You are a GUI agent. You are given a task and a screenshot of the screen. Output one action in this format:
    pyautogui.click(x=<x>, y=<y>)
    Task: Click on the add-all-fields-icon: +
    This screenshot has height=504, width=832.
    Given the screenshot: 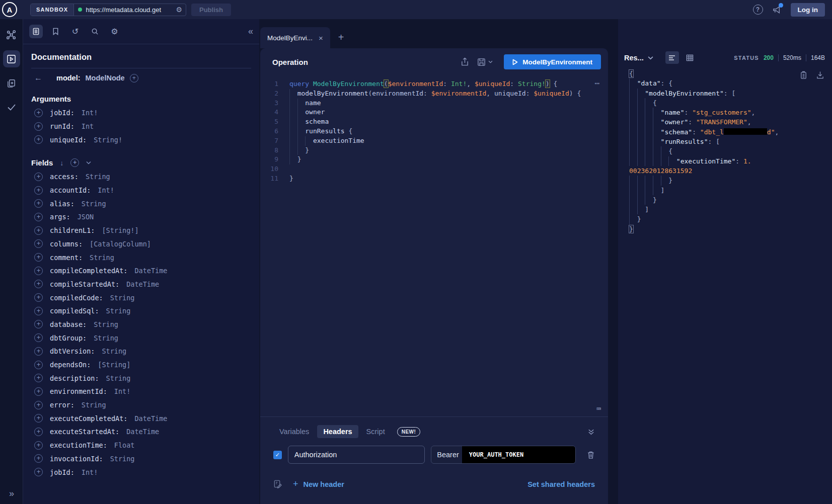 What is the action you would take?
    pyautogui.click(x=74, y=163)
    